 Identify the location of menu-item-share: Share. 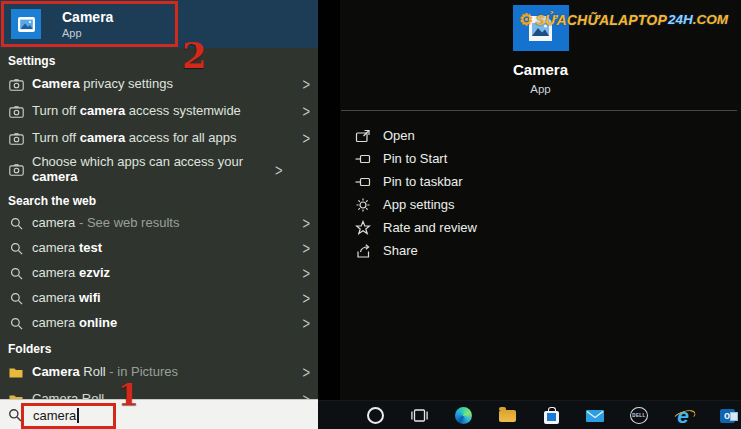
(540, 250).